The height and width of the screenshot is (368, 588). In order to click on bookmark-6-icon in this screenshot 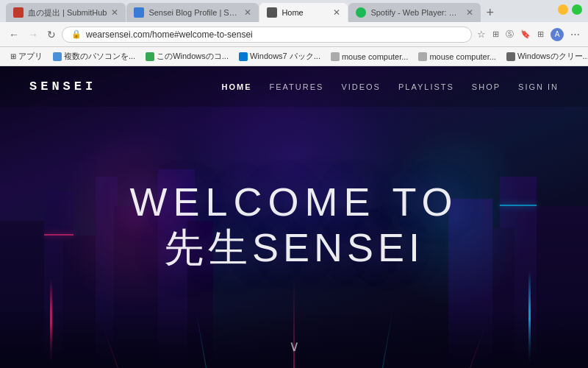, I will do `click(511, 57)`.